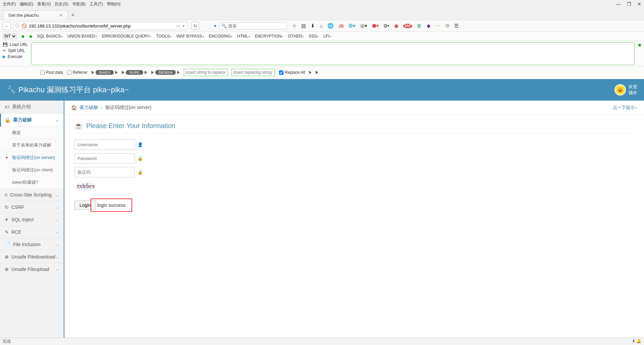  Describe the element at coordinates (314, 36) in the screenshot. I see `hb-xss: XSS` at that location.